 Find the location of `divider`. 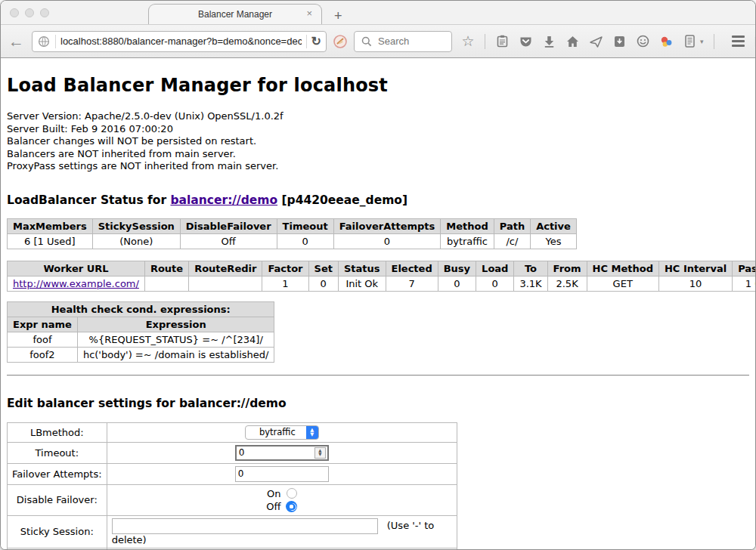

divider is located at coordinates (378, 375).